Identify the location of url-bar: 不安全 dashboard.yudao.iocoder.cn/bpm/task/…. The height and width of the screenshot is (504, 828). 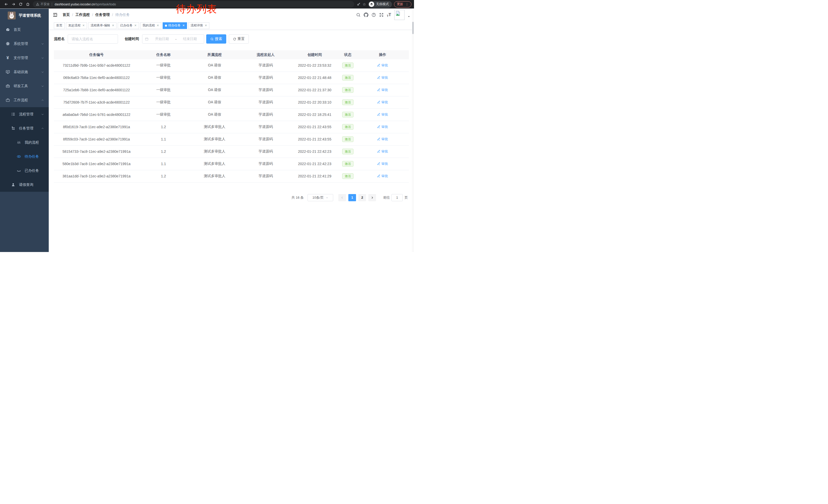
(194, 4).